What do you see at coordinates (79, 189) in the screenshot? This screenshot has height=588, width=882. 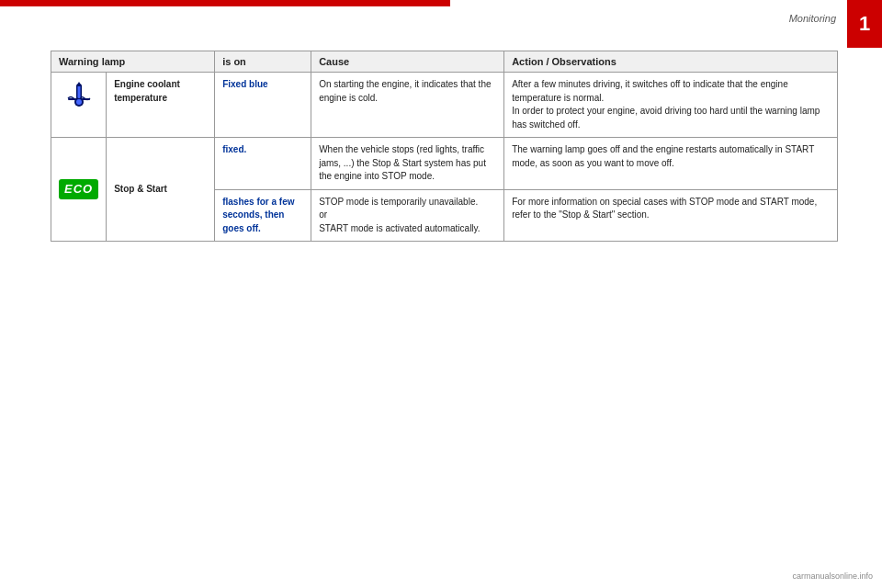 I see `eco-icon: ECO` at bounding box center [79, 189].